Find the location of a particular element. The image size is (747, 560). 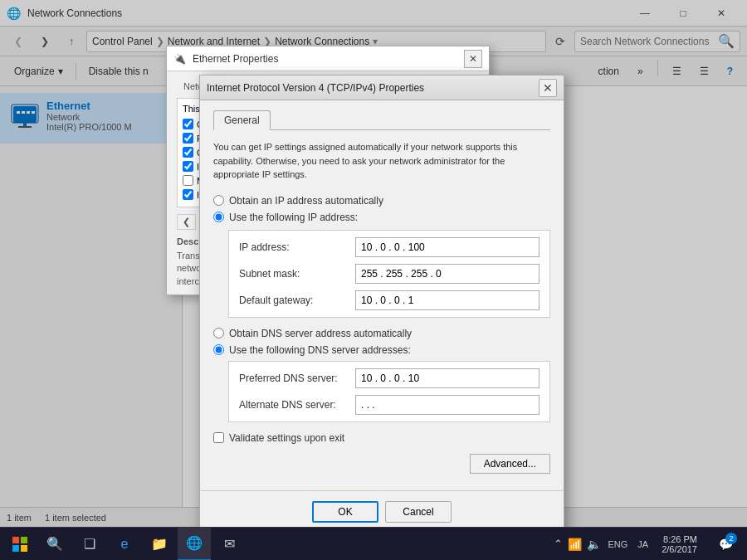

radio-manual-ip-input is located at coordinates (219, 217).